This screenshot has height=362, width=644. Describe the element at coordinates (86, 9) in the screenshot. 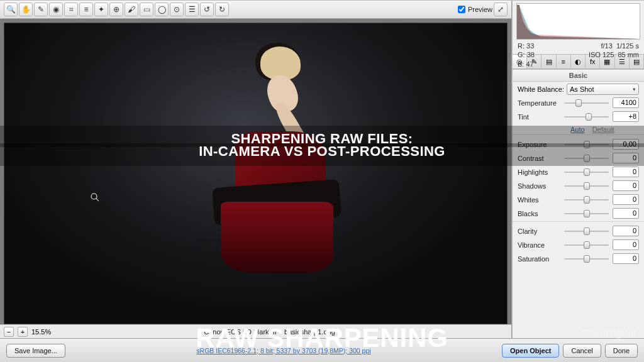

I see `straighten-tool-button: ≡` at that location.